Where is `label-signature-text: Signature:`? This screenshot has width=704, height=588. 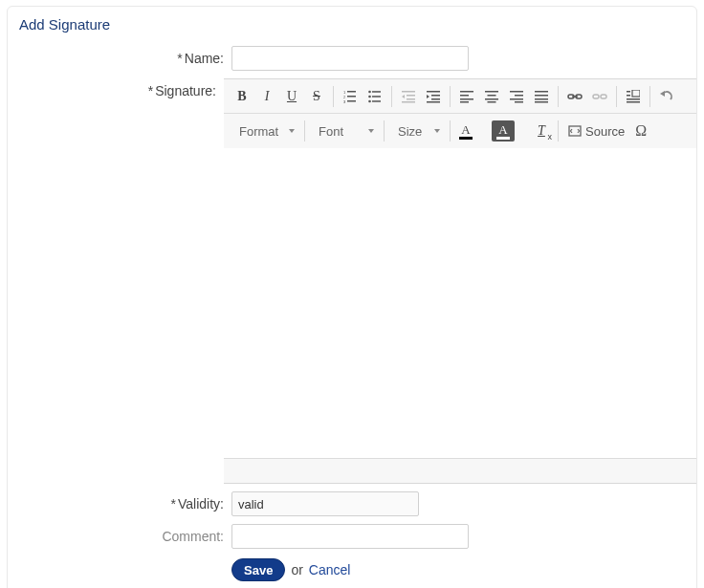 label-signature-text: Signature: is located at coordinates (186, 91).